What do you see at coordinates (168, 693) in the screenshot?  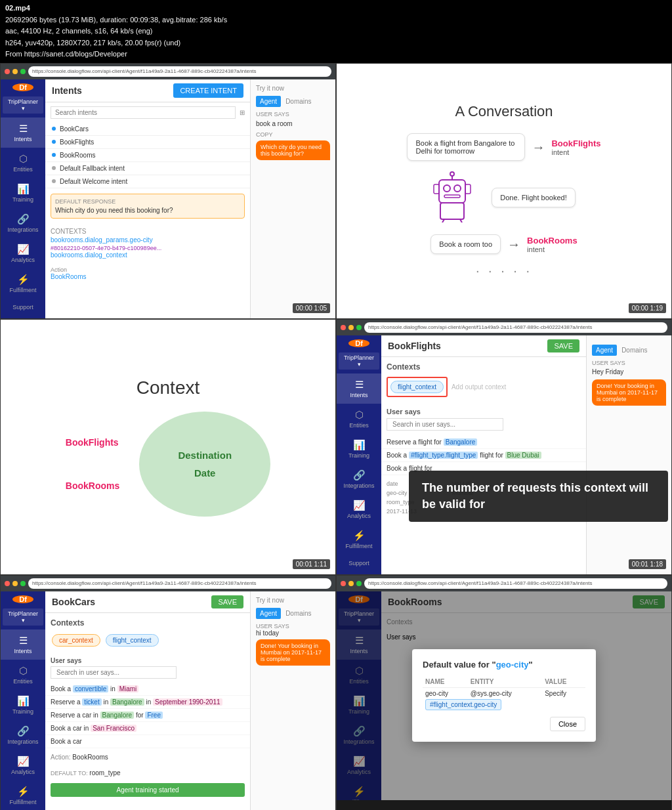 I see `panel-5-bookcars: https://console.dialogflow.com/api-clien…` at bounding box center [168, 693].